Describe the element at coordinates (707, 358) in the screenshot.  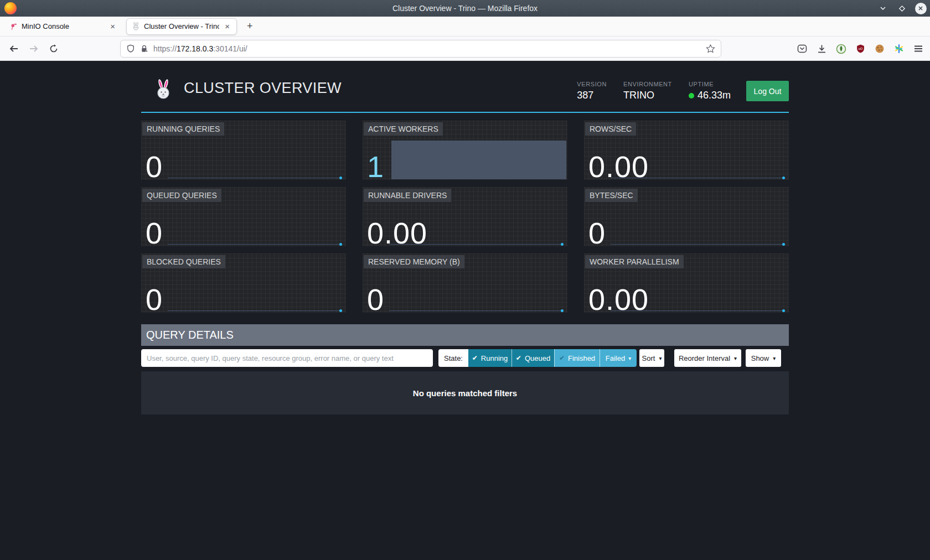
I see `reorder-interval-dropdown: Reorder Interval ▾` at that location.